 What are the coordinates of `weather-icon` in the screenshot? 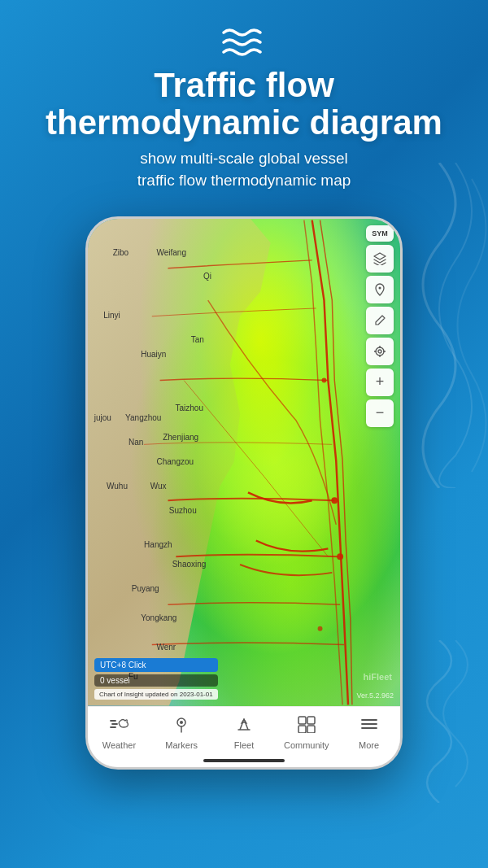 It's located at (119, 726).